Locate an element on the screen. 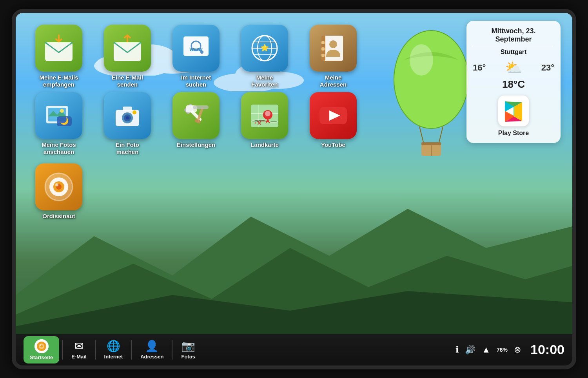  taskbar-photos-icon: 📷 is located at coordinates (188, 346).